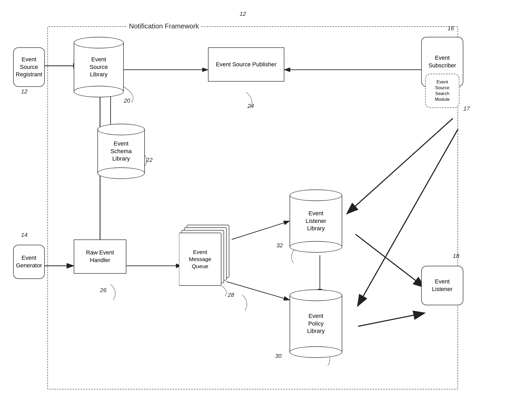 The width and height of the screenshot is (531, 420). What do you see at coordinates (29, 262) in the screenshot?
I see `event-generator: EventGenerator` at bounding box center [29, 262].